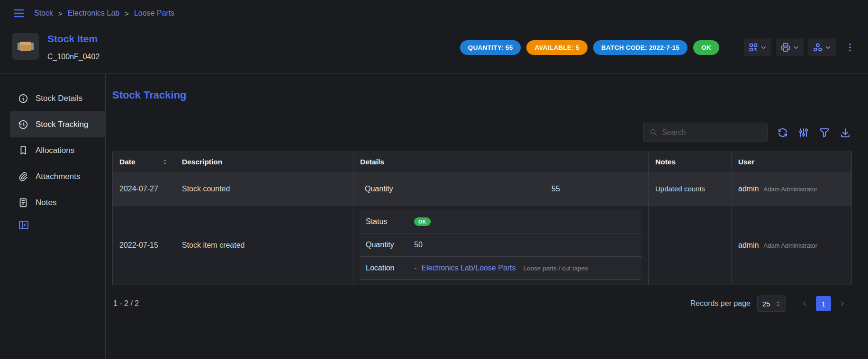  Describe the element at coordinates (58, 203) in the screenshot. I see `sidebar-item-notes: Notes` at that location.